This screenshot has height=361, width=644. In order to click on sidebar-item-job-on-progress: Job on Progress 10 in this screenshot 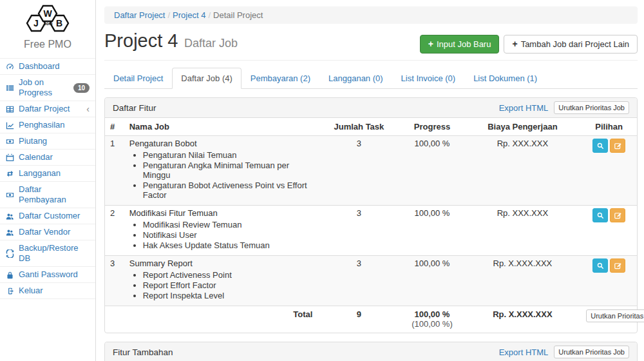, I will do `click(48, 88)`.